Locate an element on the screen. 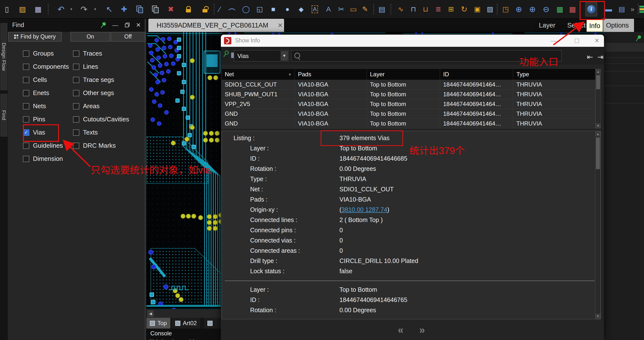  console-panel: Console Pick the element(s) to is located at coordinates (184, 334).